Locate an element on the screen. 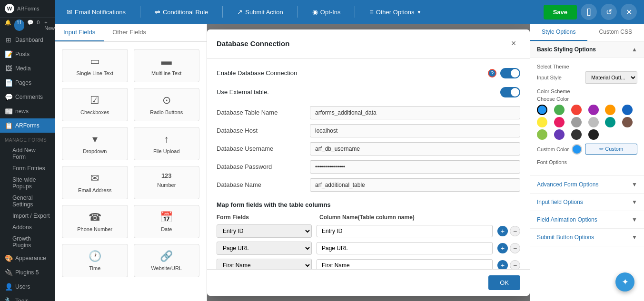  mapping-add-btn-3: + is located at coordinates (503, 264).